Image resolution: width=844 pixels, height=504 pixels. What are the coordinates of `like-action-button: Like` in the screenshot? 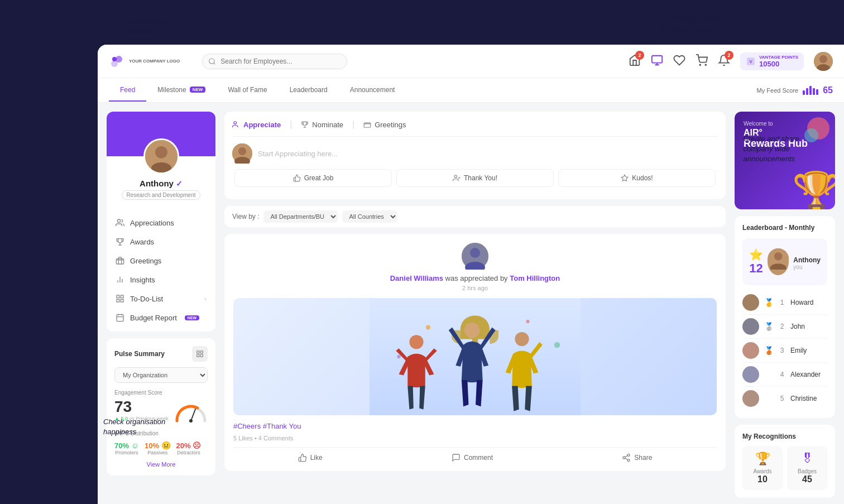 It's located at (310, 458).